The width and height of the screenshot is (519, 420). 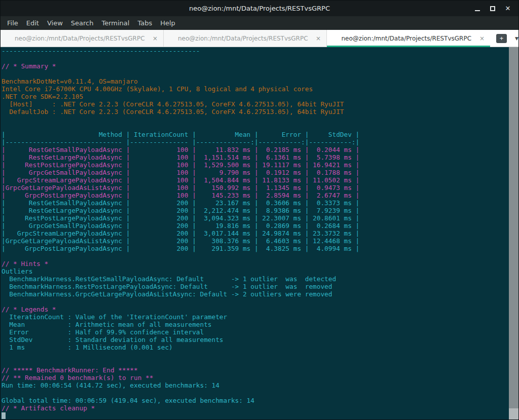 I want to click on terminal-line: |GrpcGetLargePayloadAsListAsync | 200 | …, so click(x=254, y=241).